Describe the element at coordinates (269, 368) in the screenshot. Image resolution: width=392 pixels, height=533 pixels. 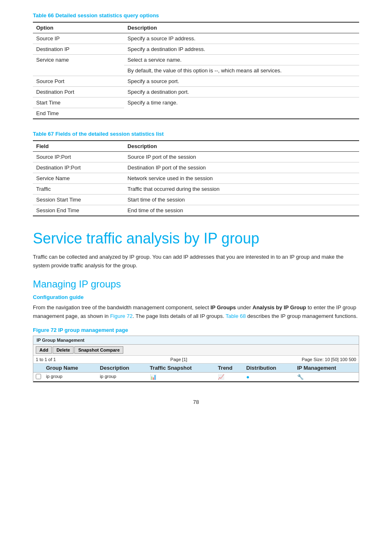
I see `col-distribution-header: Distribution` at that location.